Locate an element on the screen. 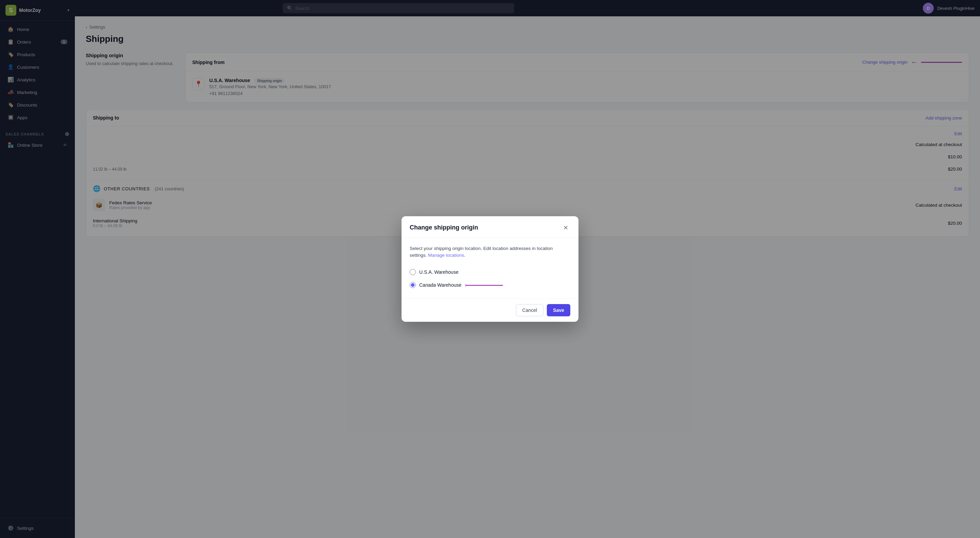  change-shipping-origin-modal: Change shipping origin ✕ Select your shi… is located at coordinates (490, 269).